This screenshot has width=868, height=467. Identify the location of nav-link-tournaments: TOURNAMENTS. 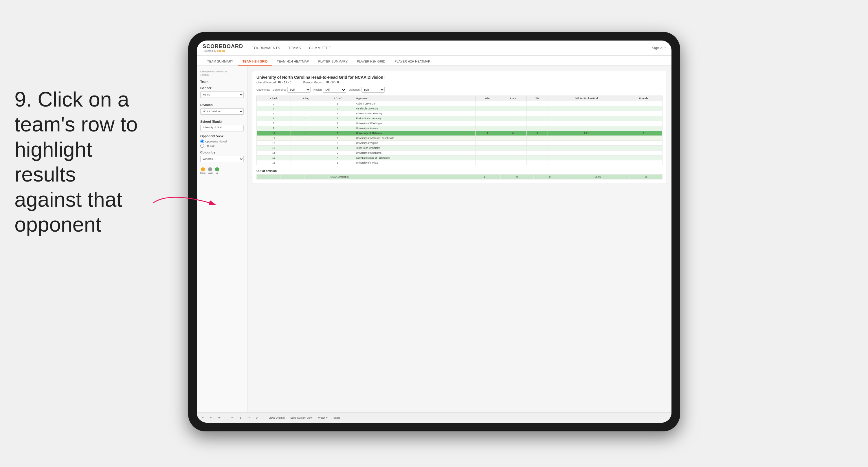
(266, 48).